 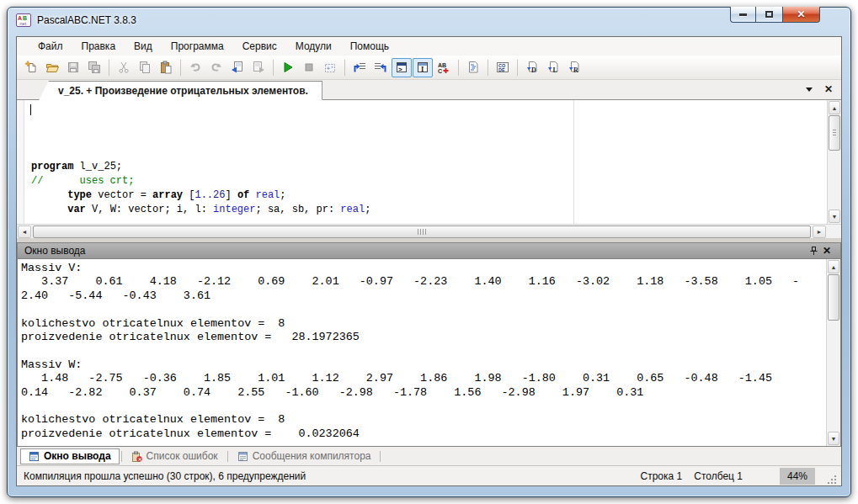 I want to click on output-line: Massiv V:, so click(x=424, y=268).